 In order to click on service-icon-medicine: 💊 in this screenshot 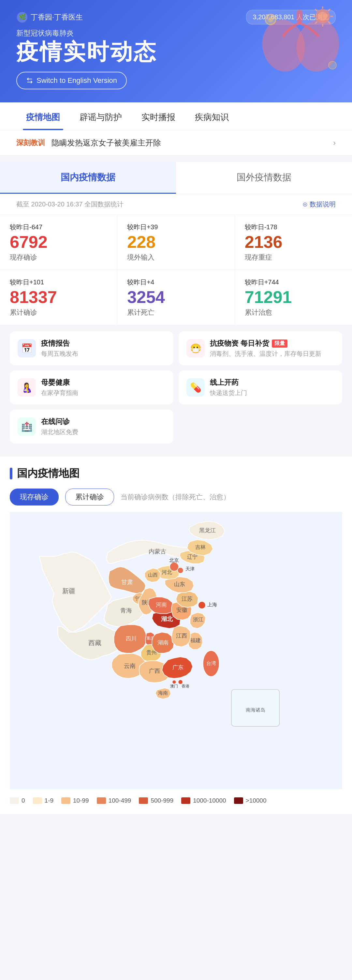, I will do `click(195, 387)`.